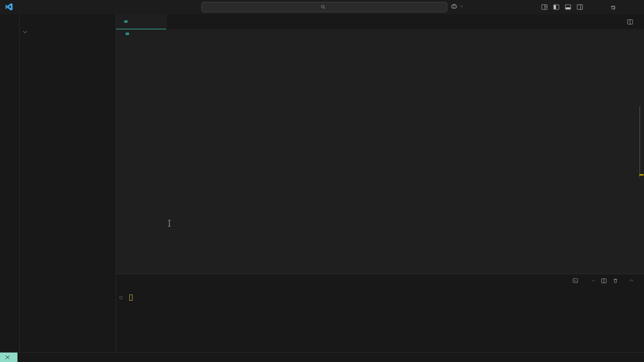 The height and width of the screenshot is (362, 644). What do you see at coordinates (630, 22) in the screenshot?
I see `split-editor-icon` at bounding box center [630, 22].